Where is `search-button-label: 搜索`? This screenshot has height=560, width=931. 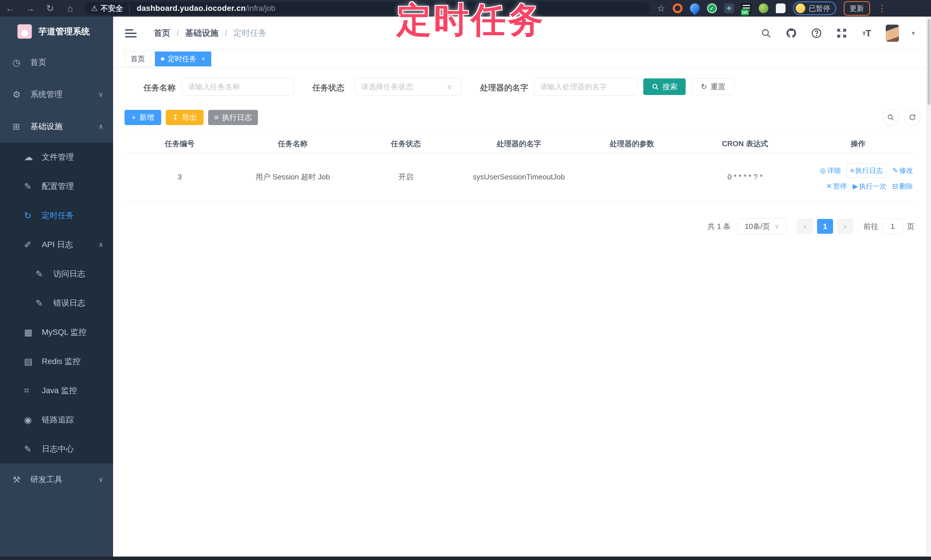 search-button-label: 搜索 is located at coordinates (670, 87).